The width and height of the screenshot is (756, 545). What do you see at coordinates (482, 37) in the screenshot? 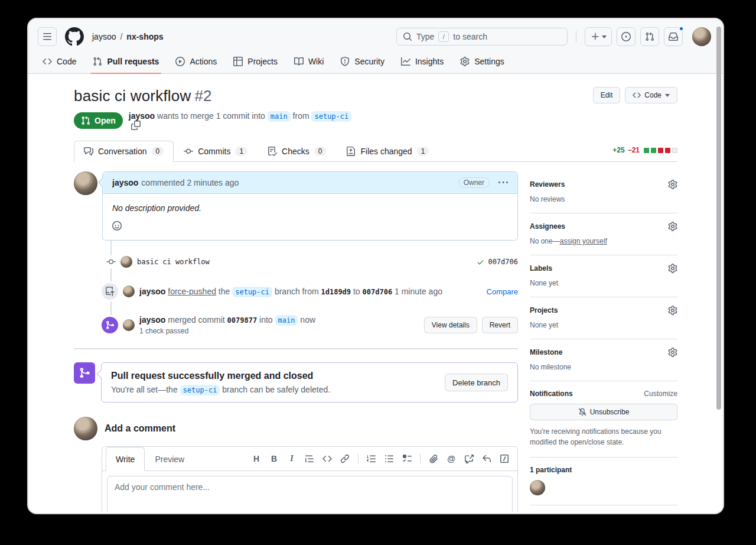
I see `search-input: Type / to search` at bounding box center [482, 37].